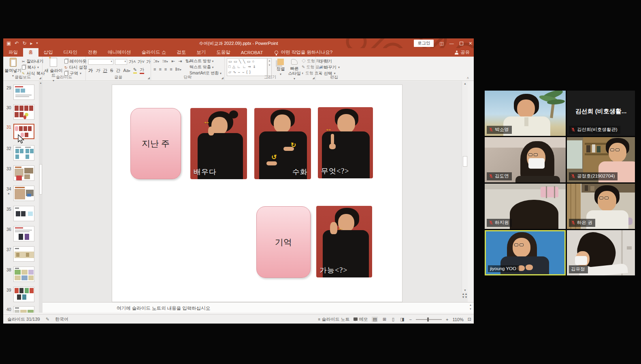 The width and height of the screenshot is (641, 364). What do you see at coordinates (118, 70) in the screenshot?
I see `char-spacing-button: 간` at bounding box center [118, 70].